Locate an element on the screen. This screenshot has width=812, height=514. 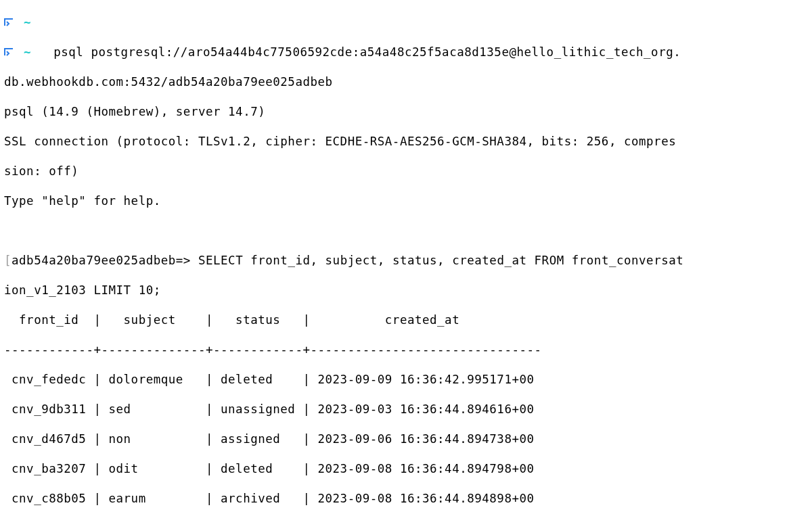
ssl-line: SSL connection (protocol: TLSv1.2, ciphe… is located at coordinates (406, 141).